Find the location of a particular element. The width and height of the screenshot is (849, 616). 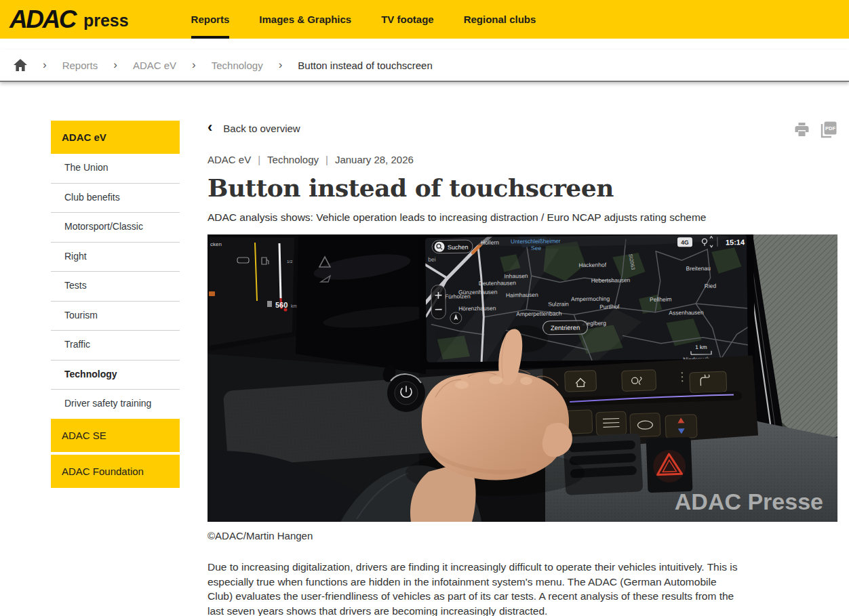

page-title: Button instead of touchscreen is located at coordinates (522, 188).